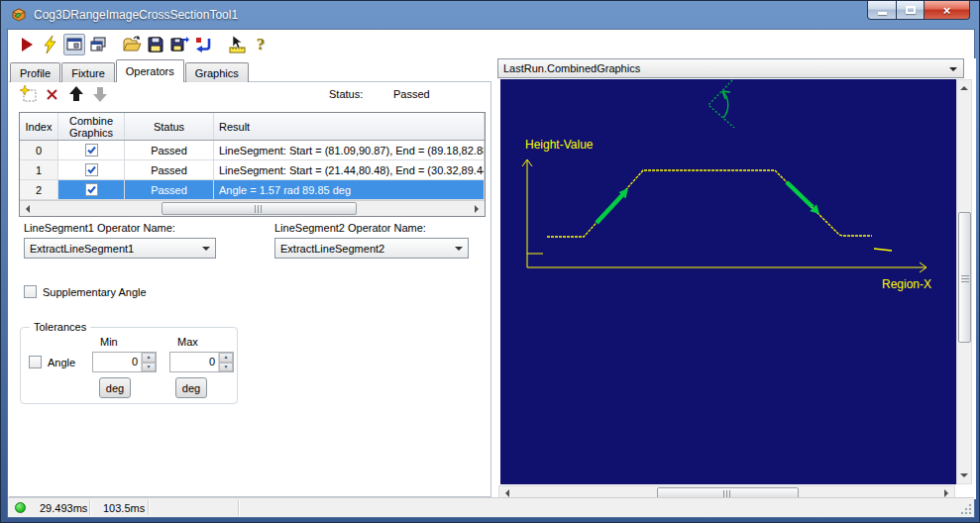 The width and height of the screenshot is (980, 523). I want to click on min-unit-button: deg, so click(115, 388).